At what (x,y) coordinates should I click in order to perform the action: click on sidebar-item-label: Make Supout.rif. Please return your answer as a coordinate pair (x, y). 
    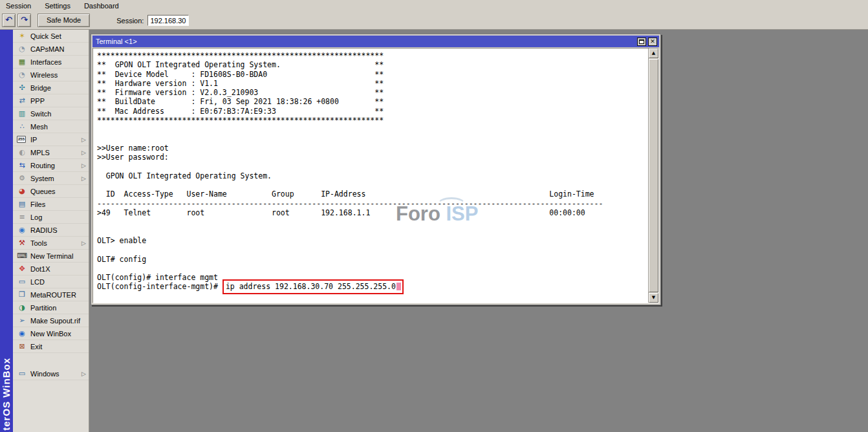
    Looking at the image, I should click on (58, 321).